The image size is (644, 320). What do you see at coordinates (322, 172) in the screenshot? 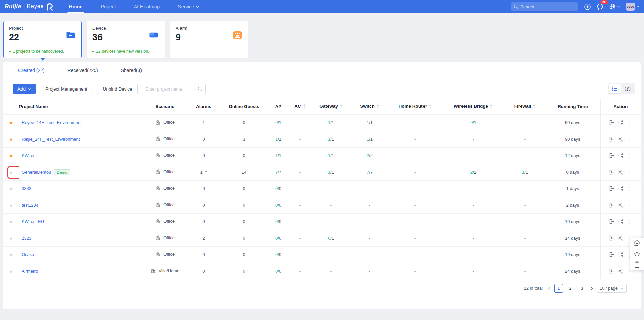
I see `table-row: GeneralDemo8 Demo Office 1 14 7/7 - 1/1 …` at bounding box center [322, 172].